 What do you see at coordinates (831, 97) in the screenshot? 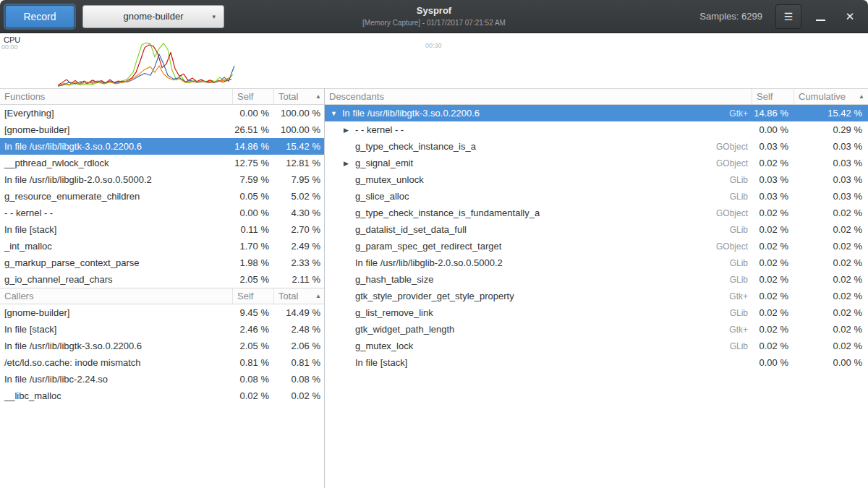
I see `column-header-cumulative: Cumulative ▲` at bounding box center [831, 97].